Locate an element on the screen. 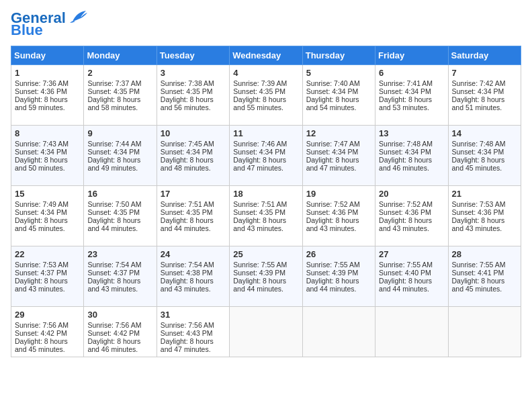 The height and width of the screenshot is (411, 532). col-header-sunday: Sunday is located at coordinates (48, 56).